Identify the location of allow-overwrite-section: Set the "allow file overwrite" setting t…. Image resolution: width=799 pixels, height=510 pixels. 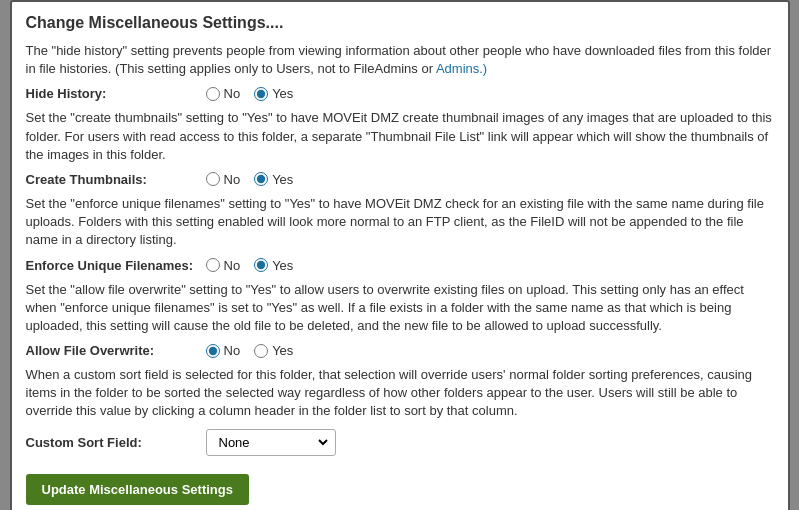
(400, 320).